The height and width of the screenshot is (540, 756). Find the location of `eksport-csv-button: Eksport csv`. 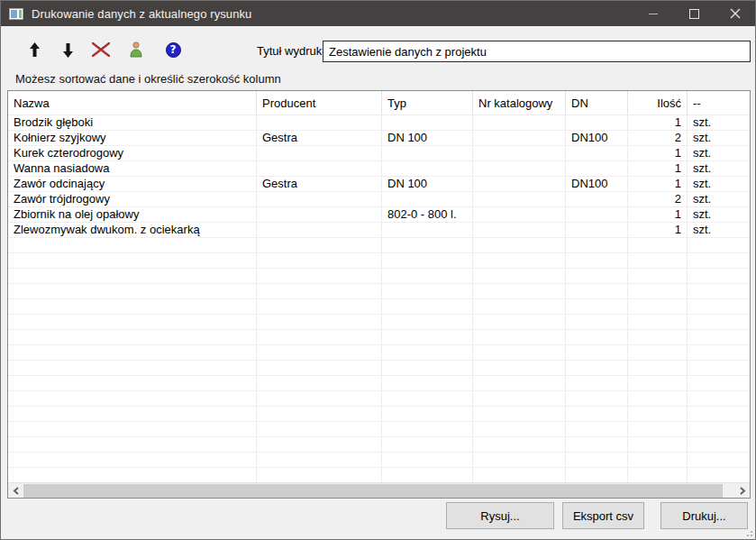

eksport-csv-button: Eksport csv is located at coordinates (604, 516).